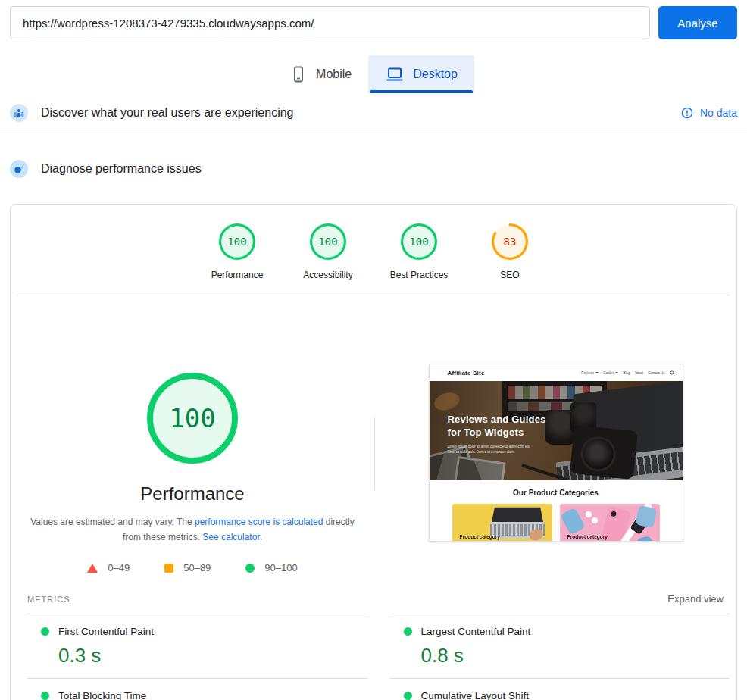 The height and width of the screenshot is (700, 747). What do you see at coordinates (192, 418) in the screenshot?
I see `performance-big-score: 100` at bounding box center [192, 418].